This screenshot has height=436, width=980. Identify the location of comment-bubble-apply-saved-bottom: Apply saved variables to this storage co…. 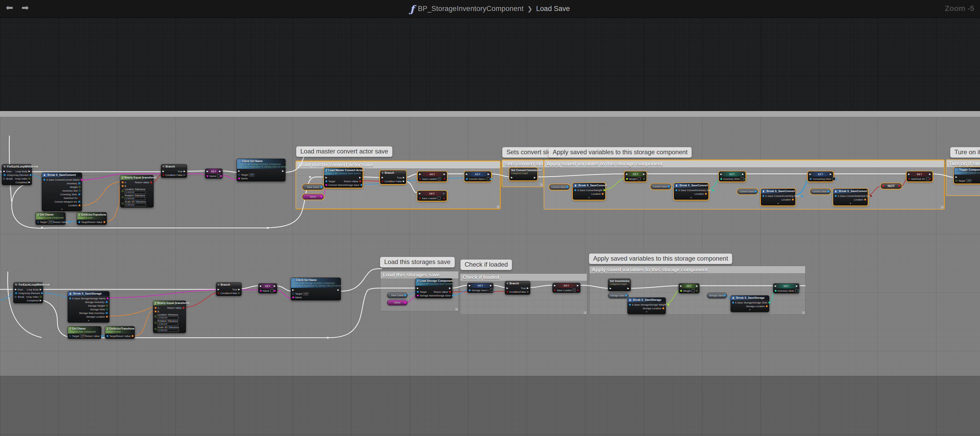
(660, 259).